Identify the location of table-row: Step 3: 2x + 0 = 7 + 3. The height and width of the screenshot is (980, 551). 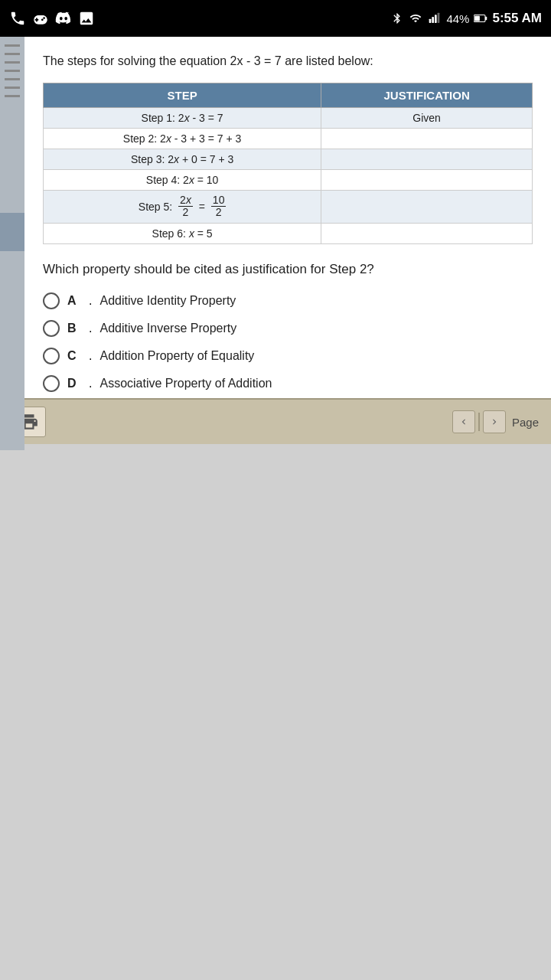
(288, 159).